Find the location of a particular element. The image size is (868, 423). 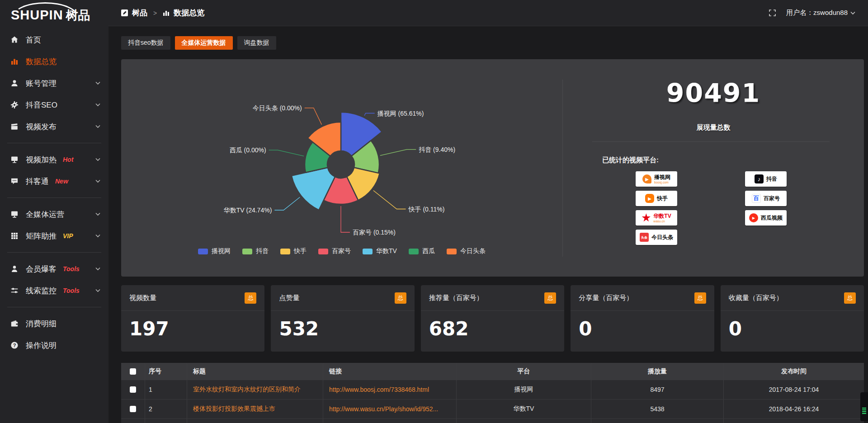

cell-publish-time: 2018-04-26 16:24 is located at coordinates (794, 409).